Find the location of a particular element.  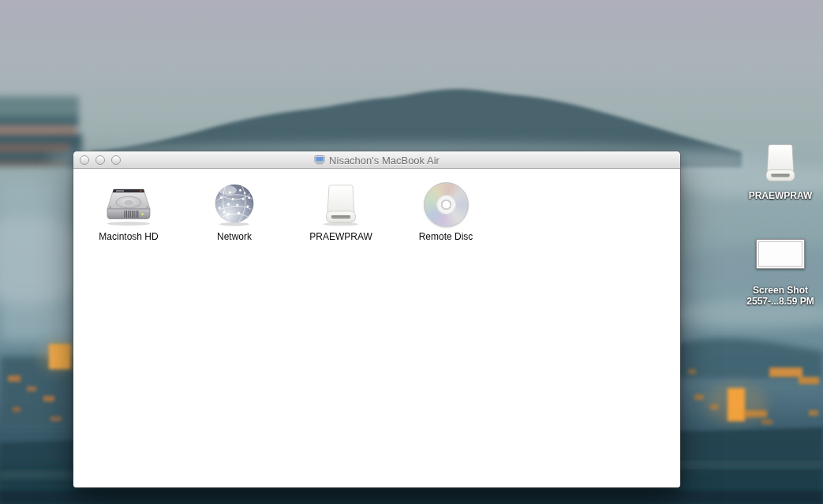

window-controls is located at coordinates (103, 160).